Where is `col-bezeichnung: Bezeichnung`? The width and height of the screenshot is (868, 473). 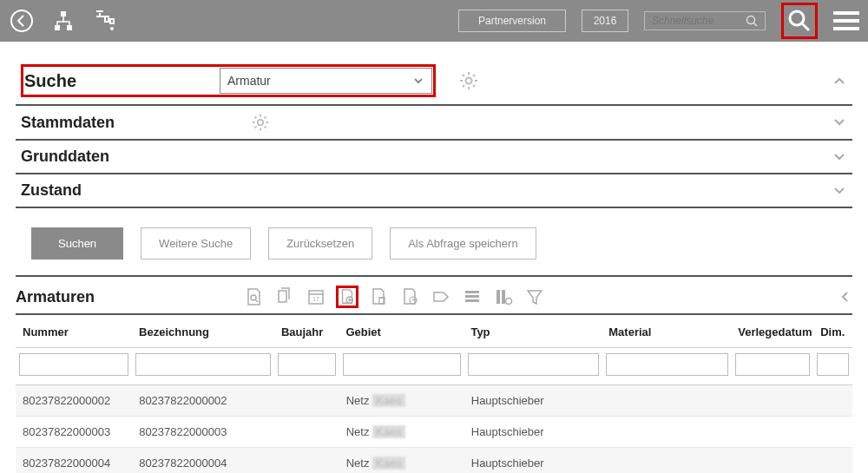 col-bezeichnung: Bezeichnung is located at coordinates (203, 332).